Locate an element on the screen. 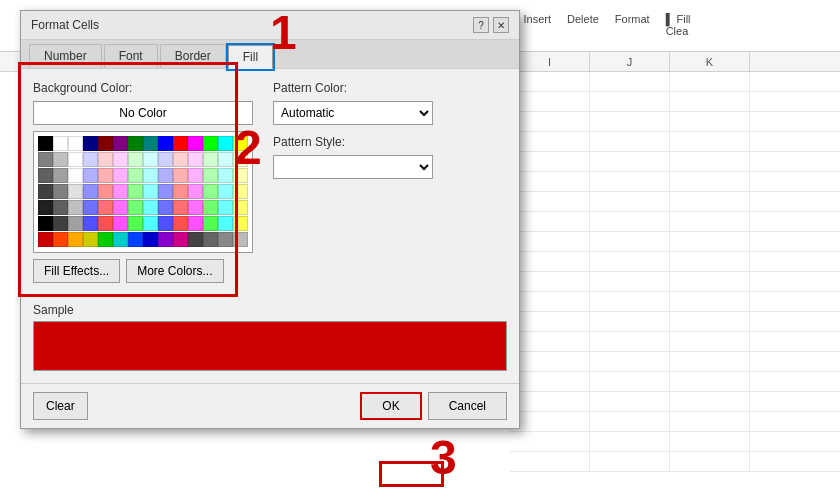  help-button: ? is located at coordinates (481, 25).